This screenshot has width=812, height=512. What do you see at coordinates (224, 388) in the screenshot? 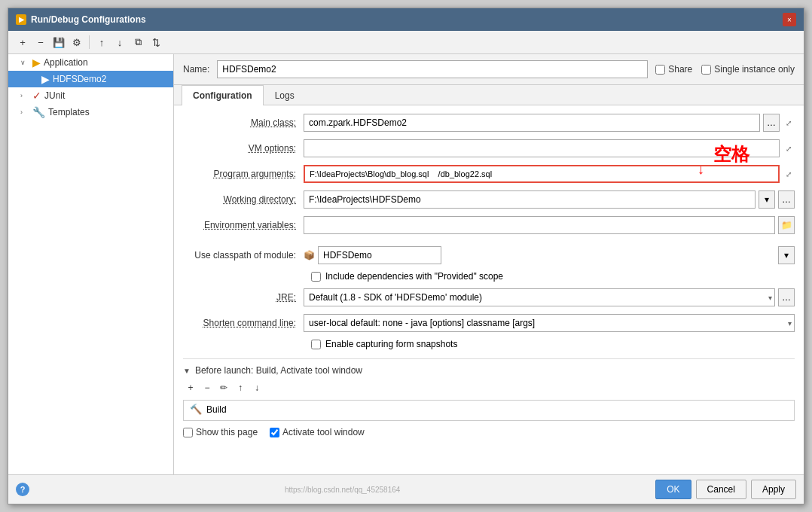
I see `launch-edit-btn: ✏` at bounding box center [224, 388].